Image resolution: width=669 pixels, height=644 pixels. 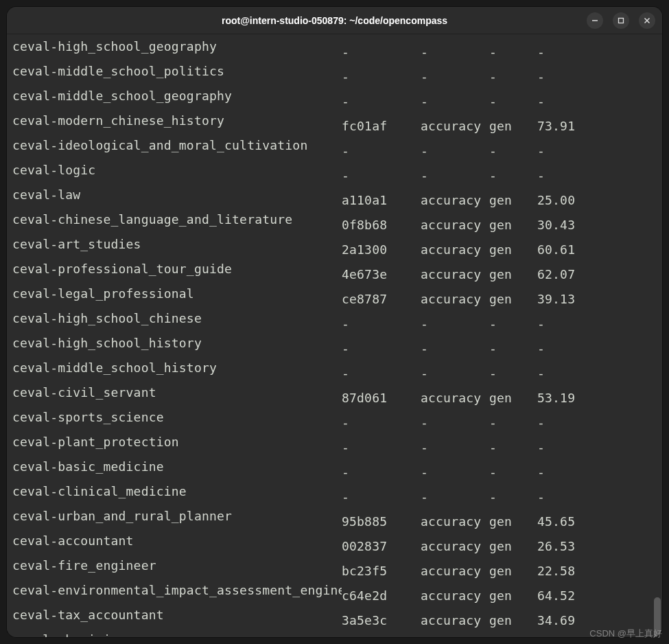 I want to click on result-row: ceval-art_studies2a1300accuracygen60.61, so click(x=335, y=247).